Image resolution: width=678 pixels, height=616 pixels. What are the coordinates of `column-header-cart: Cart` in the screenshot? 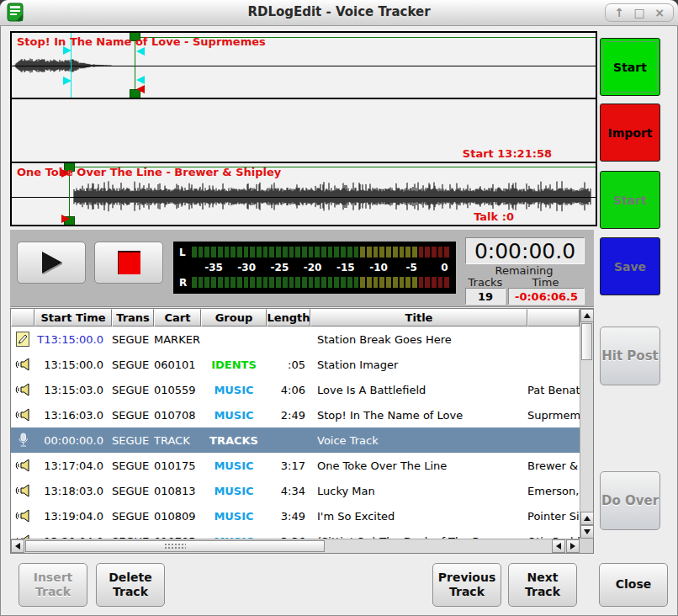 It's located at (177, 318).